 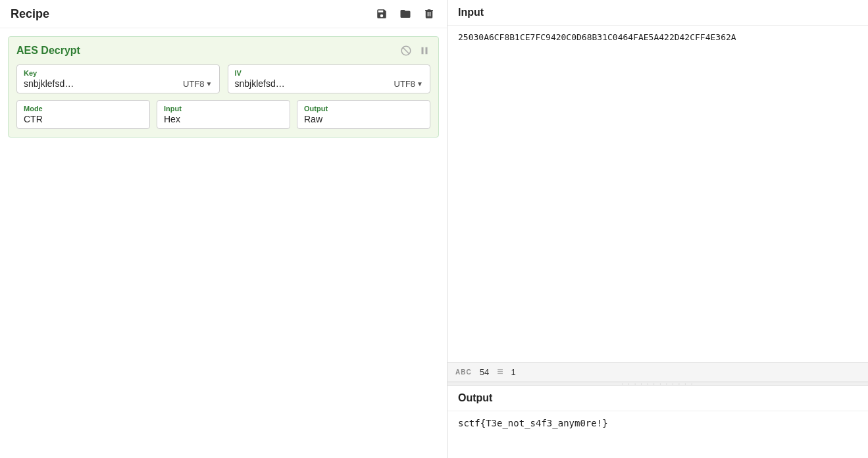 I want to click on input-value: Hex, so click(x=224, y=119).